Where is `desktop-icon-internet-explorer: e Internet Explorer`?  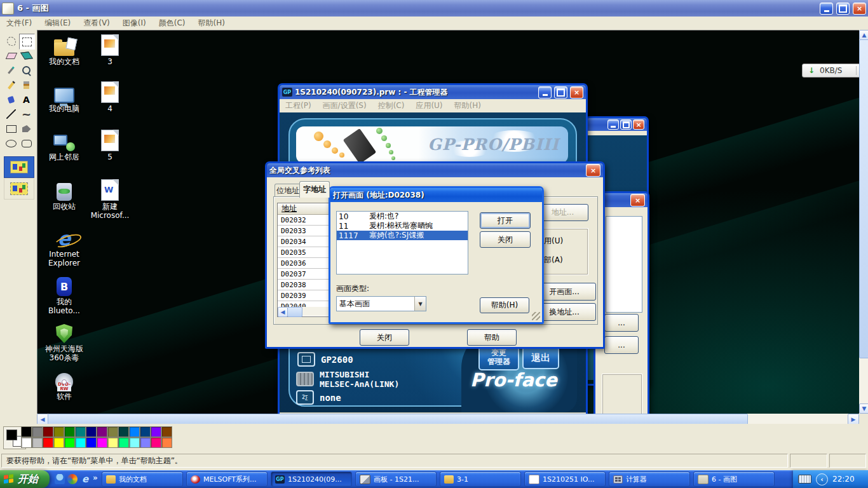 desktop-icon-internet-explorer: e Internet Explorer is located at coordinates (64, 246).